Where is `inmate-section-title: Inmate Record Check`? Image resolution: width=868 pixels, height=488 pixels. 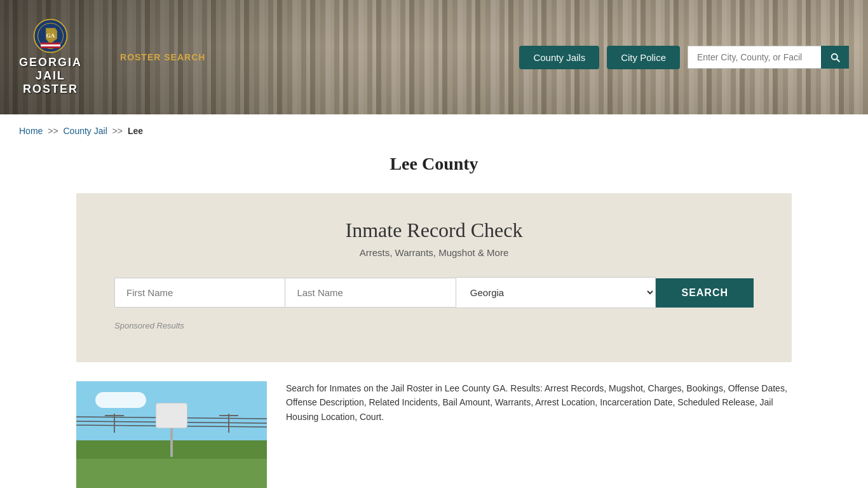
inmate-section-title: Inmate Record Check is located at coordinates (434, 230).